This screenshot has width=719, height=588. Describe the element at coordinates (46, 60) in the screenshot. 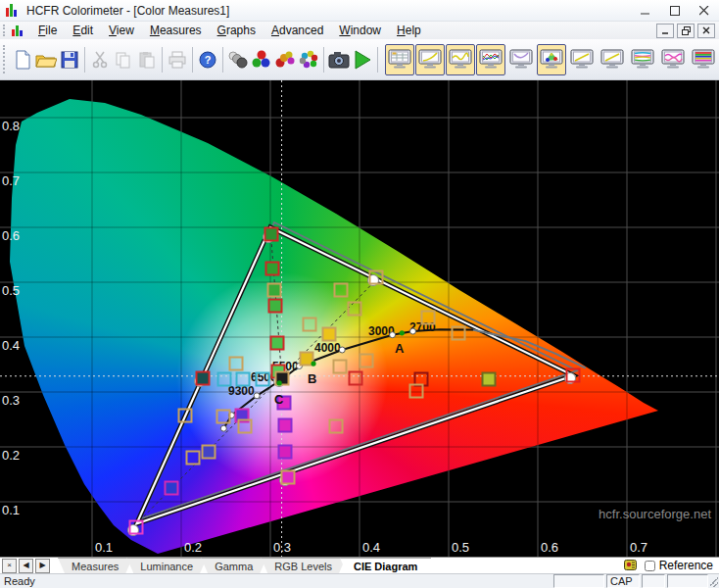

I see `open-folder-icon` at that location.